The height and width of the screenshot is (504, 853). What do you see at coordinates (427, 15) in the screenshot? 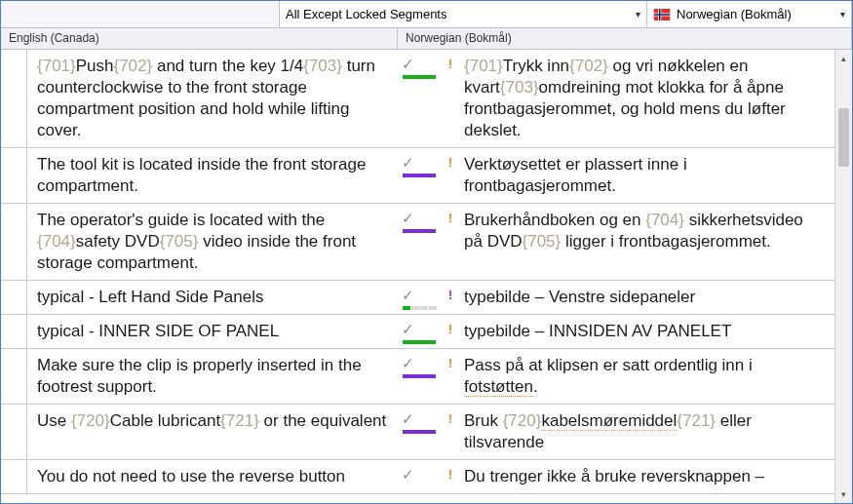
I see `toolbar: All Except Locked Segments ▾ Norwegian (…` at bounding box center [427, 15].